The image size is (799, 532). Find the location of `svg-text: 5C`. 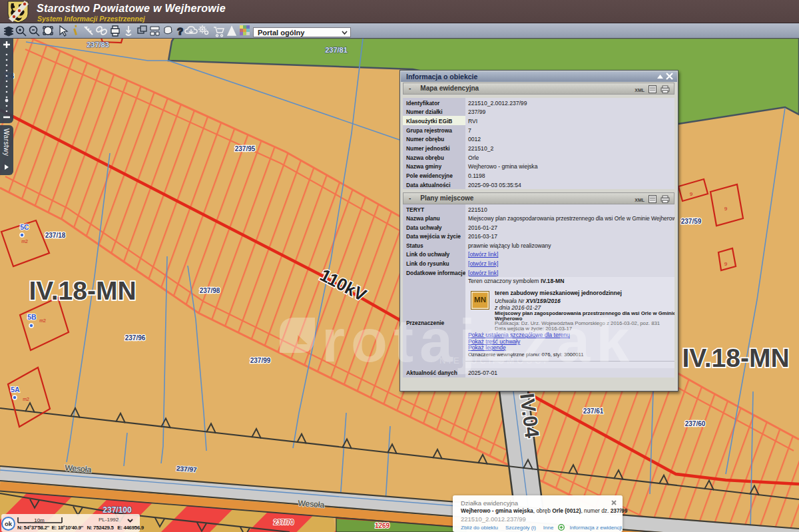

svg-text: 5C is located at coordinates (25, 227).